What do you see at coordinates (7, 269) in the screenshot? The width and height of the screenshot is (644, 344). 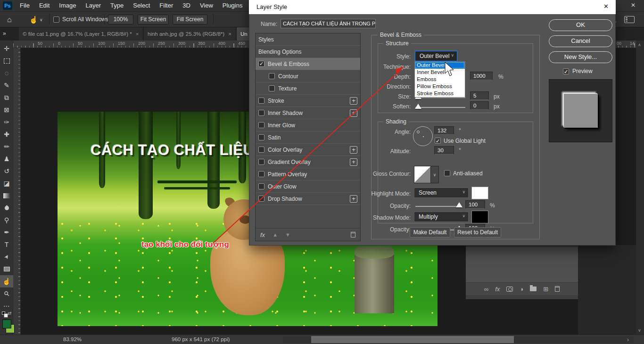 I see `shape-tool` at bounding box center [7, 269].